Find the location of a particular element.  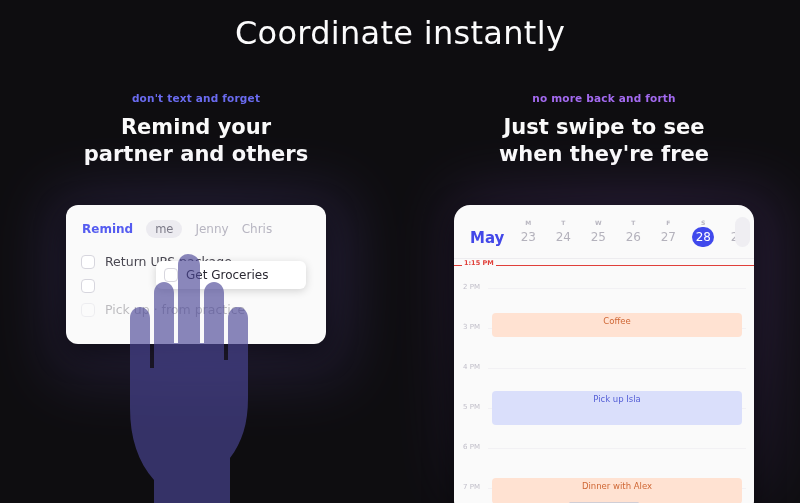

day-col: F27 is located at coordinates (668, 233).